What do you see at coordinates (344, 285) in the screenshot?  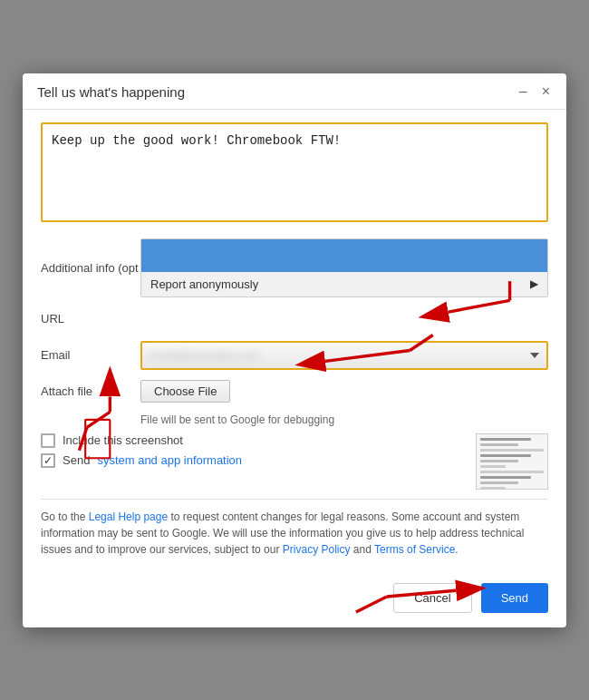 I see `anon-row: Report anonymously ▶` at bounding box center [344, 285].